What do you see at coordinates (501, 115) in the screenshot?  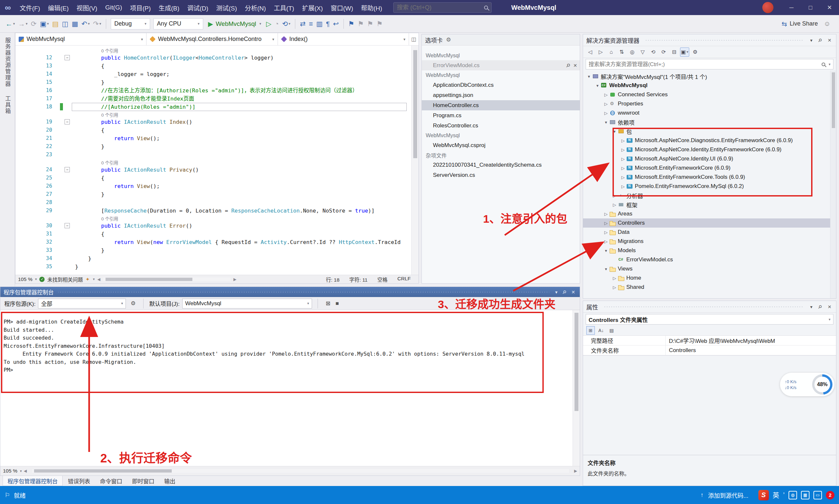 I see `tab-item: Program.cs` at bounding box center [501, 115].